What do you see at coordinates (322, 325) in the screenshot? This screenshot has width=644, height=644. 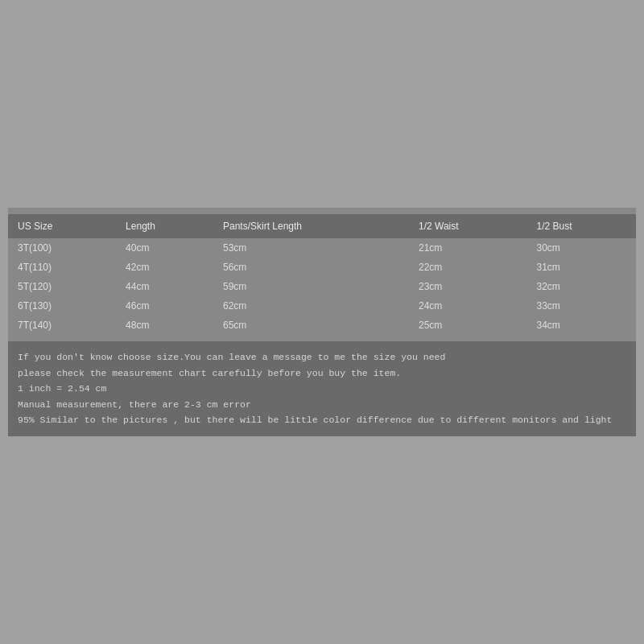 I see `table-row: 7T(140)48cm65cm25cm34cm` at bounding box center [322, 325].